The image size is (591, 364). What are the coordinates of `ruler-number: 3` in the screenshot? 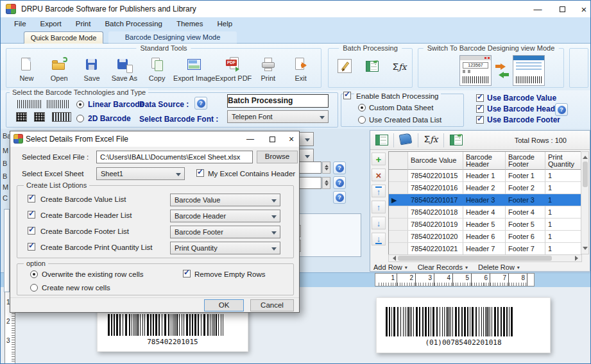 It's located at (430, 278).